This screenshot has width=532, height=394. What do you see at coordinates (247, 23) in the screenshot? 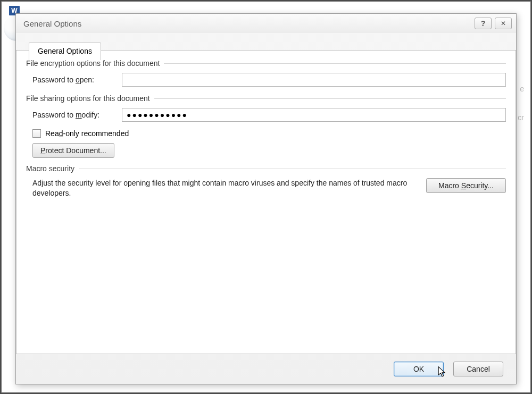
I see `dialog-title: General Options` at bounding box center [247, 23].